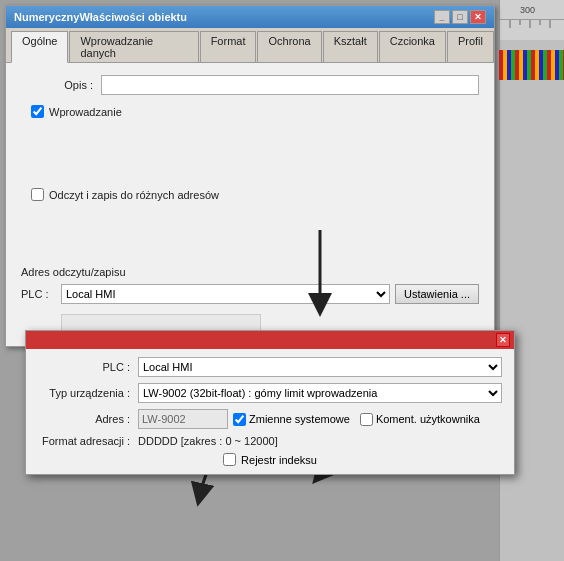 Image resolution: width=564 pixels, height=561 pixels. Describe the element at coordinates (442, 17) in the screenshot. I see `minimize-button: _` at that location.